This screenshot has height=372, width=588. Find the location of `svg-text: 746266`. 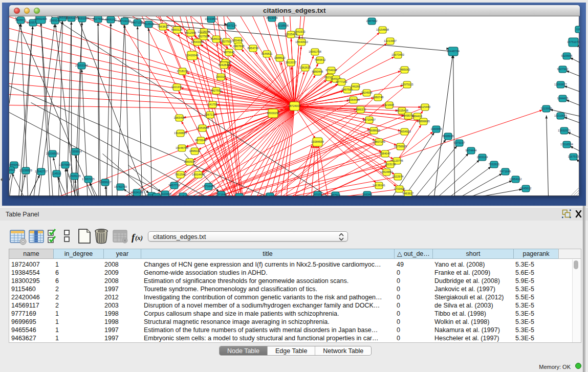

svg-text: 746266 is located at coordinates (355, 86).